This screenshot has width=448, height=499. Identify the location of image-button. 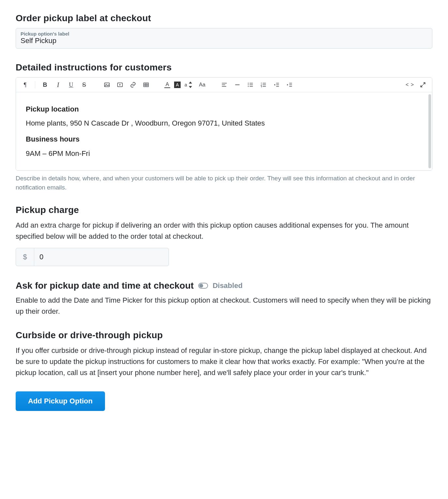
(107, 85).